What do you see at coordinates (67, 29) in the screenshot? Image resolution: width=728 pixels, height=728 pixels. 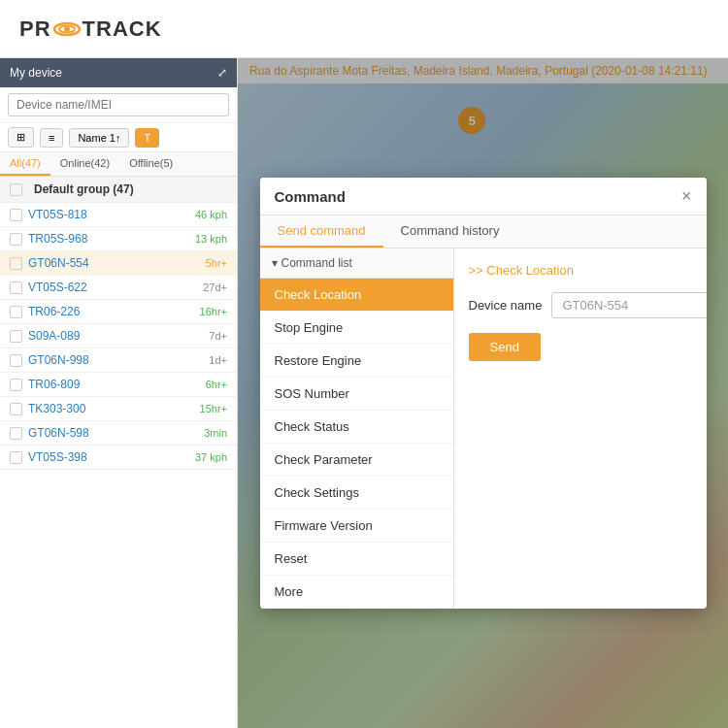 I see `logo-icon` at bounding box center [67, 29].